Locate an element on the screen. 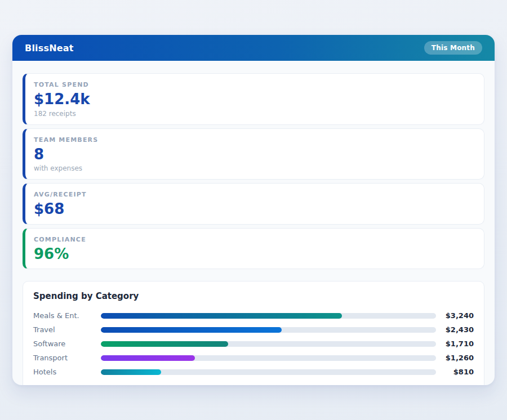 The width and height of the screenshot is (507, 420). category-label: Transport is located at coordinates (67, 358).